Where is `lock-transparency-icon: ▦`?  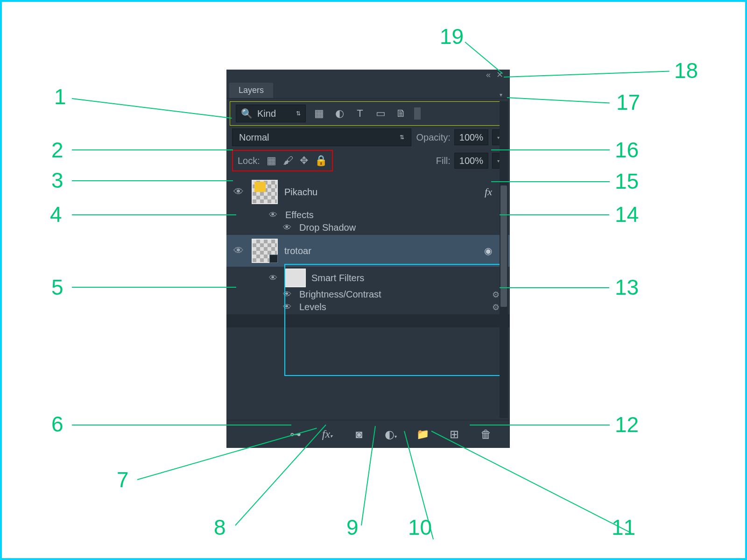
lock-transparency-icon: ▦ is located at coordinates (272, 161).